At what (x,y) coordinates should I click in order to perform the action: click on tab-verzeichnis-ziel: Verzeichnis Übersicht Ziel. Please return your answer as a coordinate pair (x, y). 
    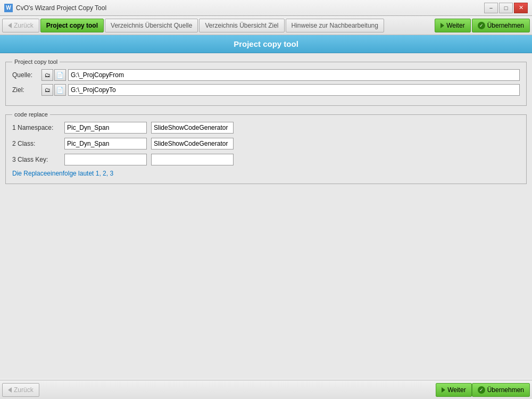
    Looking at the image, I should click on (242, 26).